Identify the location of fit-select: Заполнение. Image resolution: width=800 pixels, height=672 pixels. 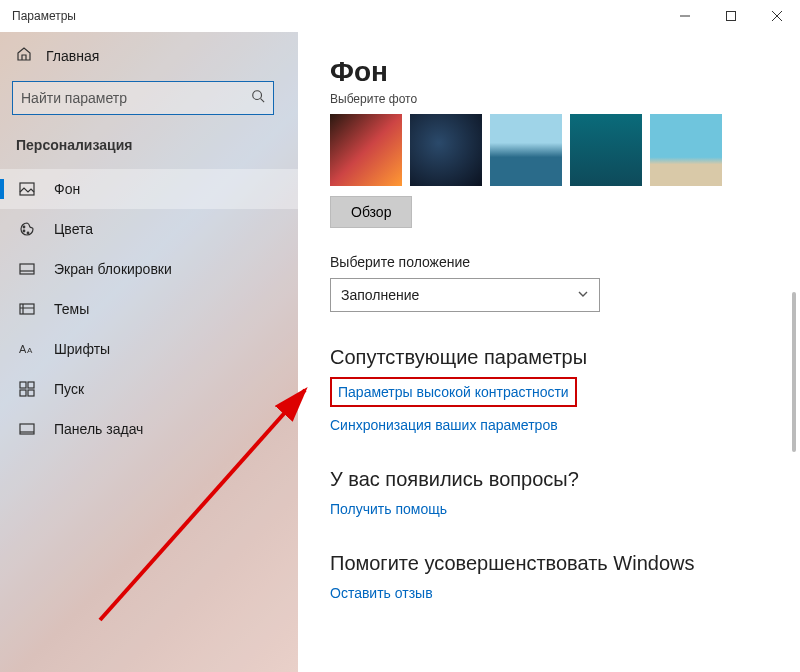
(465, 295).